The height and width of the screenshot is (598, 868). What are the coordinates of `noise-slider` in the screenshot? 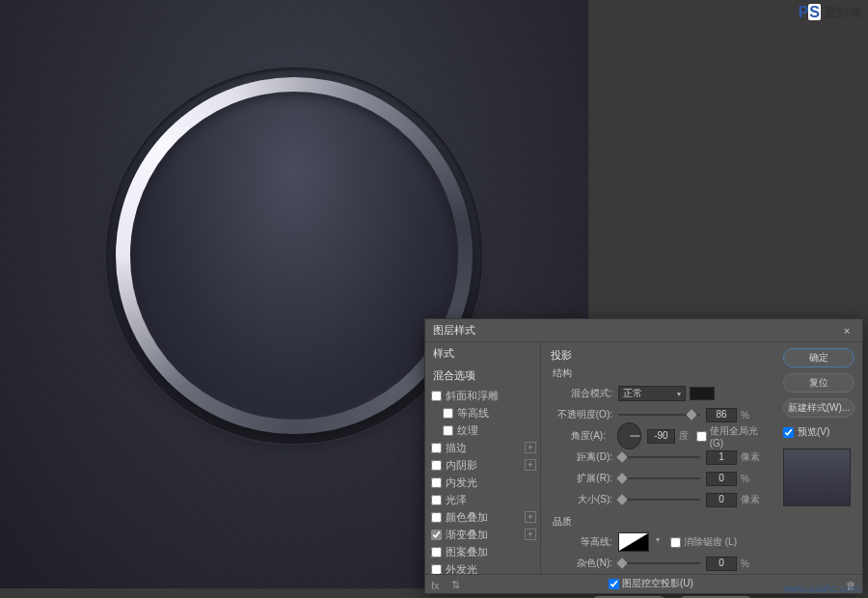 It's located at (660, 563).